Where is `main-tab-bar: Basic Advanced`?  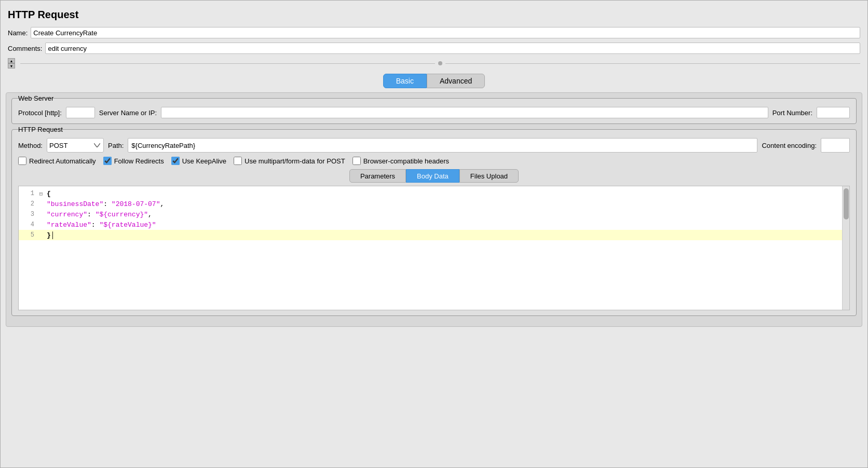
main-tab-bar: Basic Advanced is located at coordinates (434, 81).